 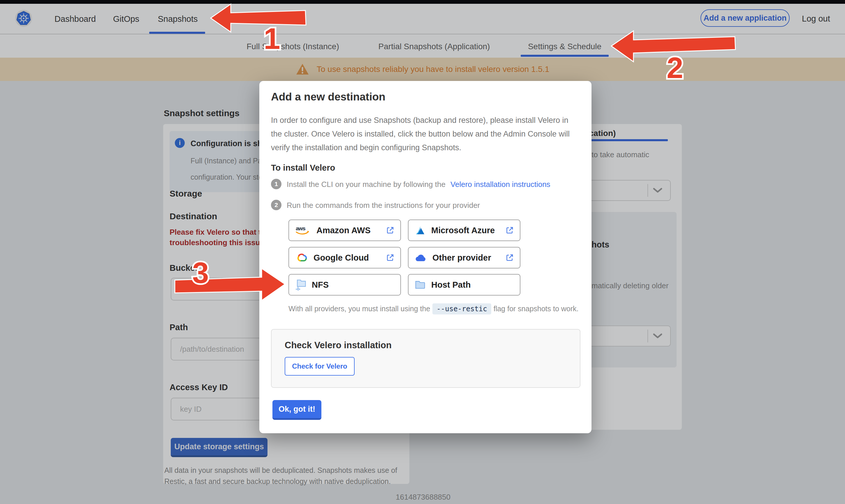 What do you see at coordinates (500, 184) in the screenshot?
I see `velero-instructions-link: Velero installation instructions` at bounding box center [500, 184].